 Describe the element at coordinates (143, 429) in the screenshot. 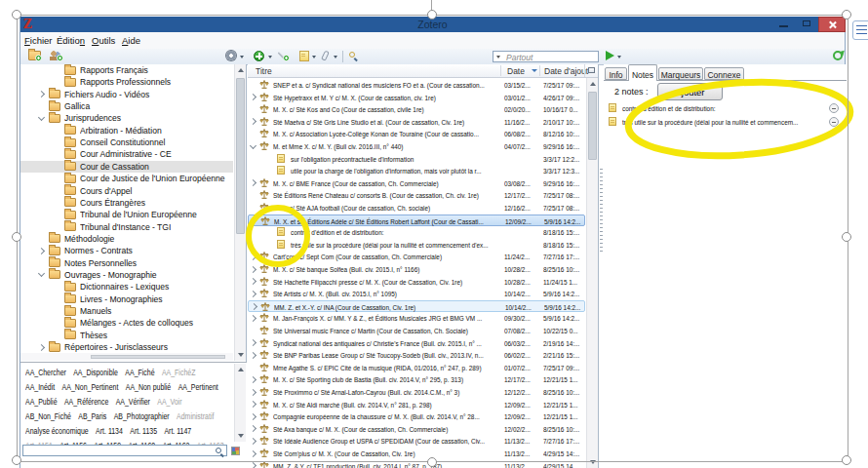

I see `tag: Art. 1135` at that location.